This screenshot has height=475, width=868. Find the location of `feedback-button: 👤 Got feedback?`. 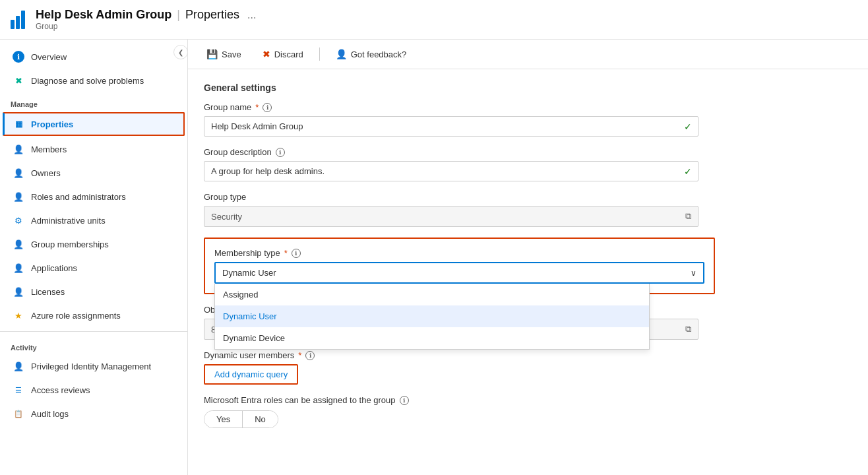

feedback-button: 👤 Got feedback? is located at coordinates (371, 54).